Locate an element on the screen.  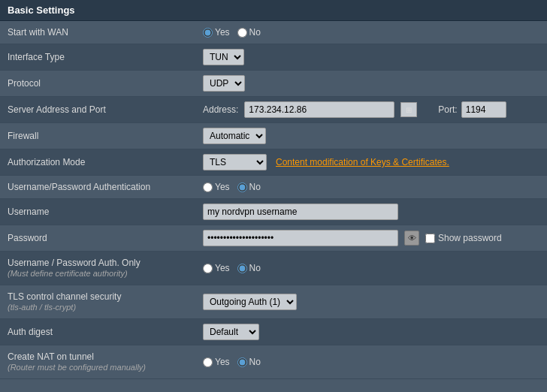
select-auth-digest: DefaultSHA1SHA256SHA512 is located at coordinates (231, 332).